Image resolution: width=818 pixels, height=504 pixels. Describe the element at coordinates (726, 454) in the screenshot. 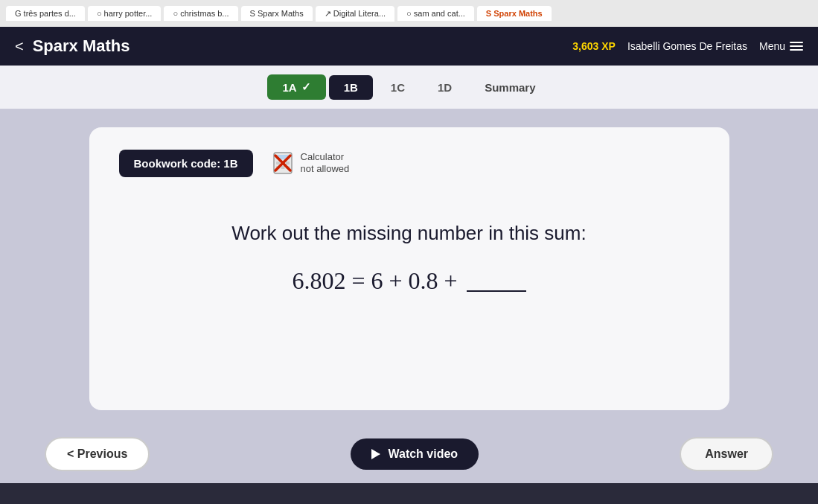

I see `answer-label: Answer` at that location.